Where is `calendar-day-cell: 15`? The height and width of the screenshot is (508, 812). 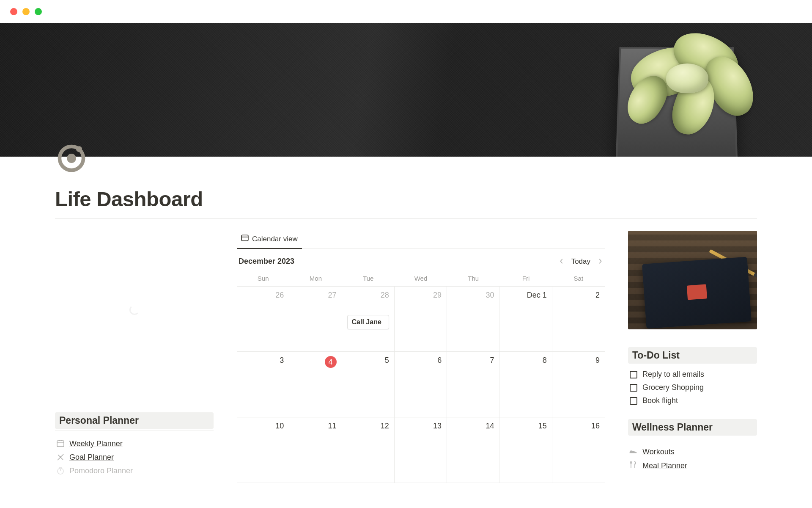 calendar-day-cell: 15 is located at coordinates (526, 450).